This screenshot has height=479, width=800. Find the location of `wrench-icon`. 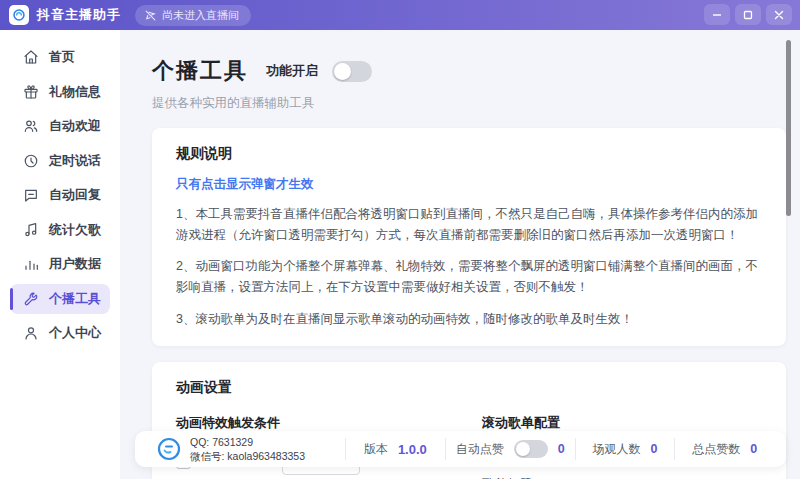

wrench-icon is located at coordinates (31, 299).